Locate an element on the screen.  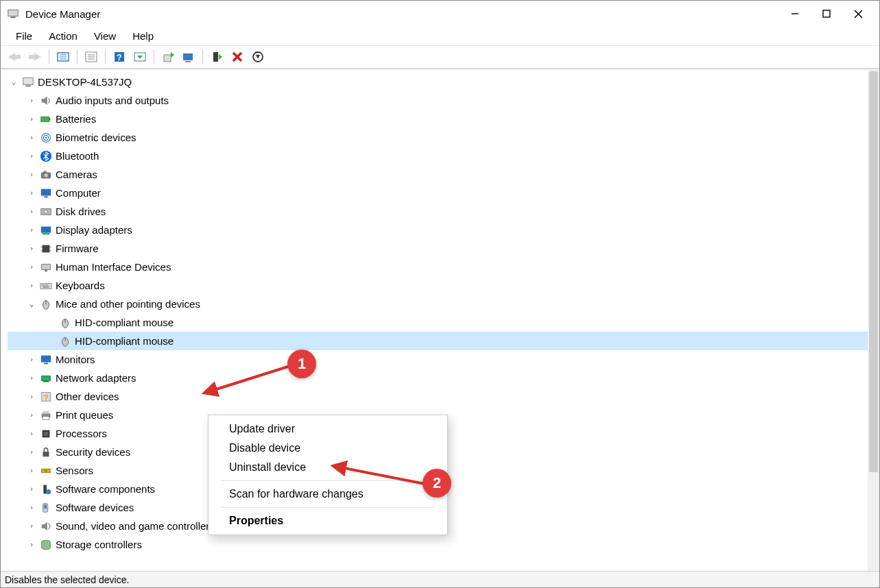
tree-root: ⌄ DESKTOP-4L537JQ is located at coordinates (443, 82).